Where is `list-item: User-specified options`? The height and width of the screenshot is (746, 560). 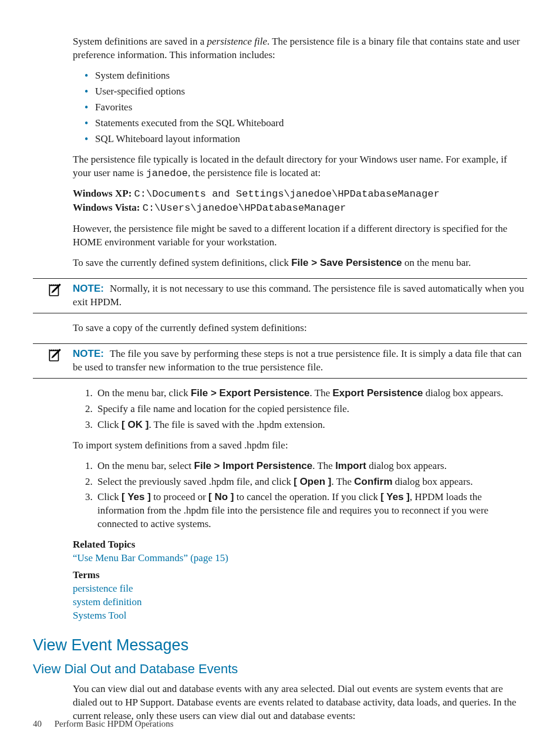 list-item: User-specified options is located at coordinates (306, 92).